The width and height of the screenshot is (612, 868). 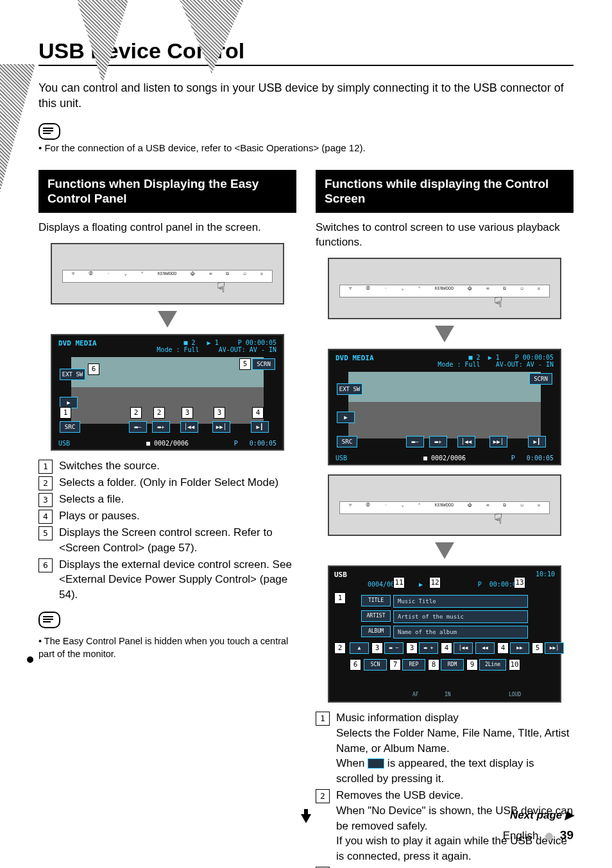 What do you see at coordinates (429, 648) in the screenshot?
I see `usb-folder-up: ▬ +` at bounding box center [429, 648].